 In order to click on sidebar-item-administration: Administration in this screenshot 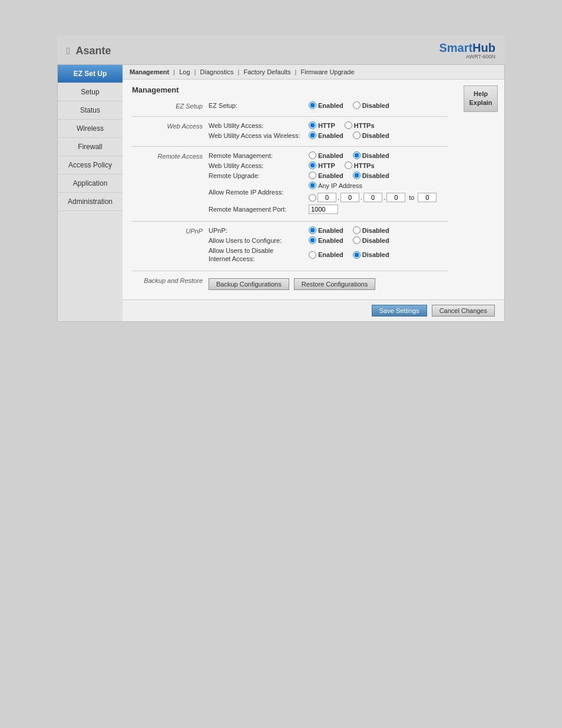, I will do `click(90, 202)`.